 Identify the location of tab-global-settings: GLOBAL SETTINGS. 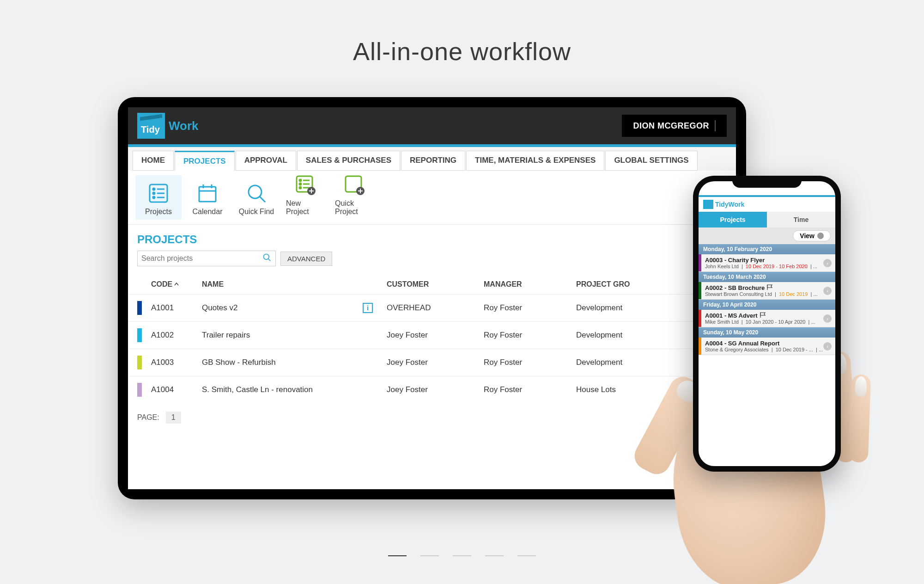
(651, 161).